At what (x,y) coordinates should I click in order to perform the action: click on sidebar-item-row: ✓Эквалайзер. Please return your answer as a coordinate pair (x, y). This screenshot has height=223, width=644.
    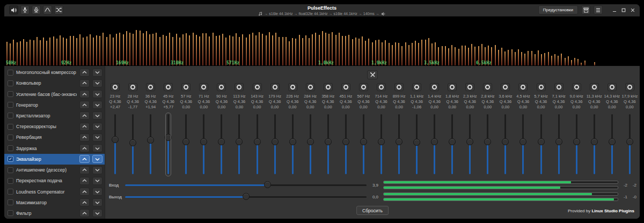
    Looking at the image, I should click on (55, 159).